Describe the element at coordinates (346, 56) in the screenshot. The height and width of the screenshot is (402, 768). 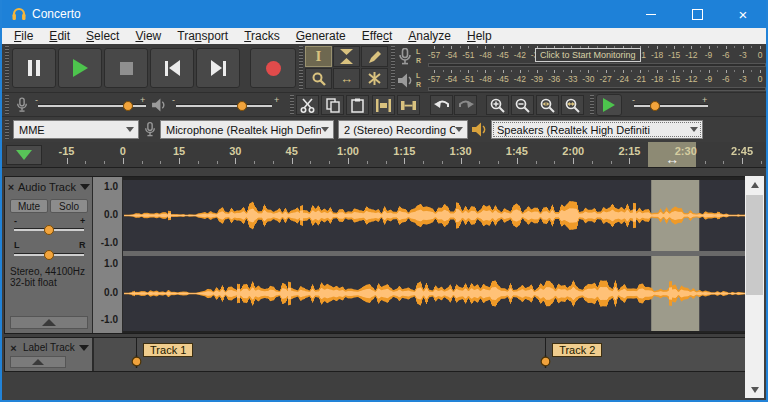
I see `envelope-tool-button` at that location.